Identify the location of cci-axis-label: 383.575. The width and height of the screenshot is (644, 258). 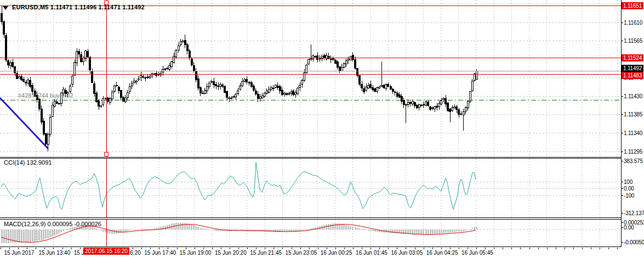
(634, 161).